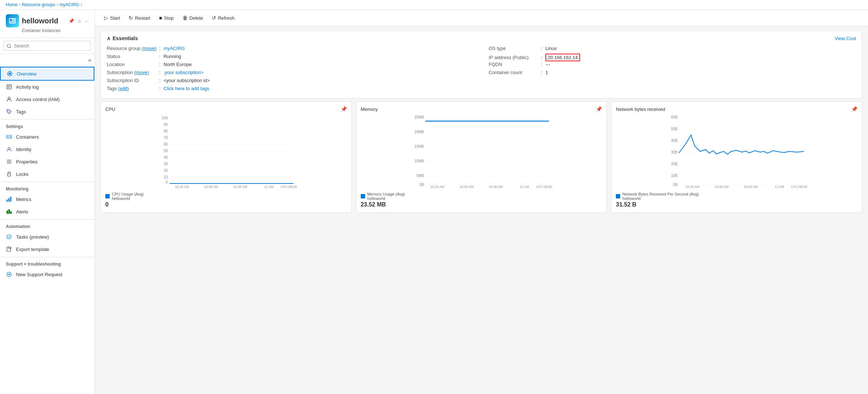  I want to click on network-chart-value: 31.52 B, so click(737, 205).